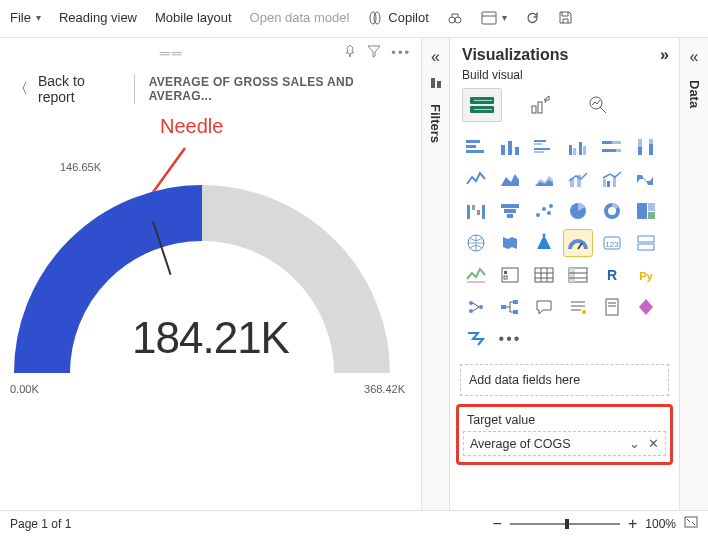  What do you see at coordinates (350, 52) in the screenshot?
I see `pin-icon` at bounding box center [350, 52].